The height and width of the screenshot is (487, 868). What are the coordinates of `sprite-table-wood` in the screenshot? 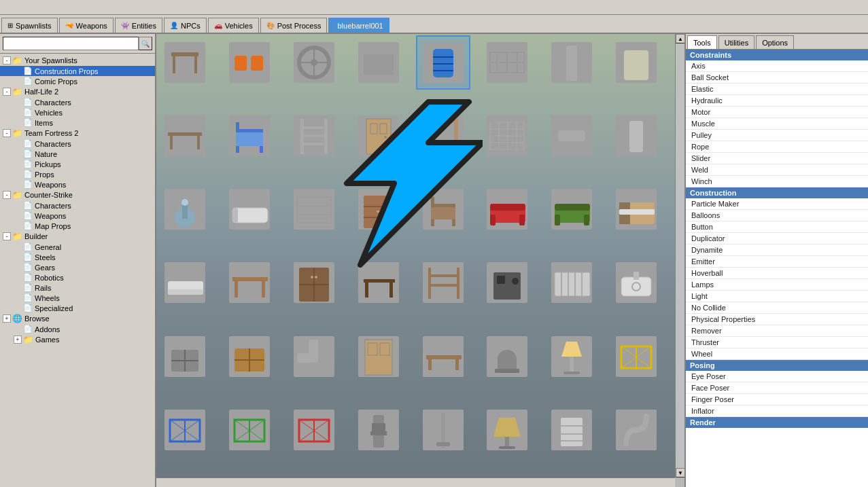 It's located at (249, 283).